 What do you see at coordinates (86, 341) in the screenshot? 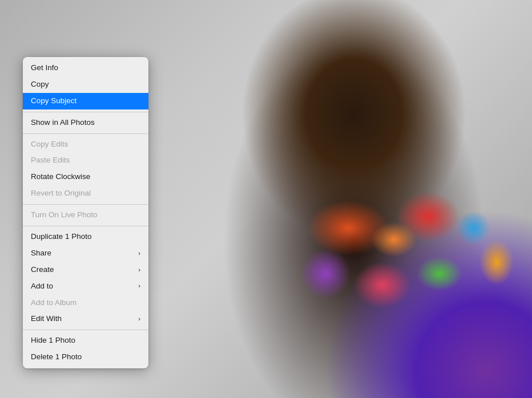
I see `menu-item-hide-photo: Hide 1 Photo` at bounding box center [86, 341].